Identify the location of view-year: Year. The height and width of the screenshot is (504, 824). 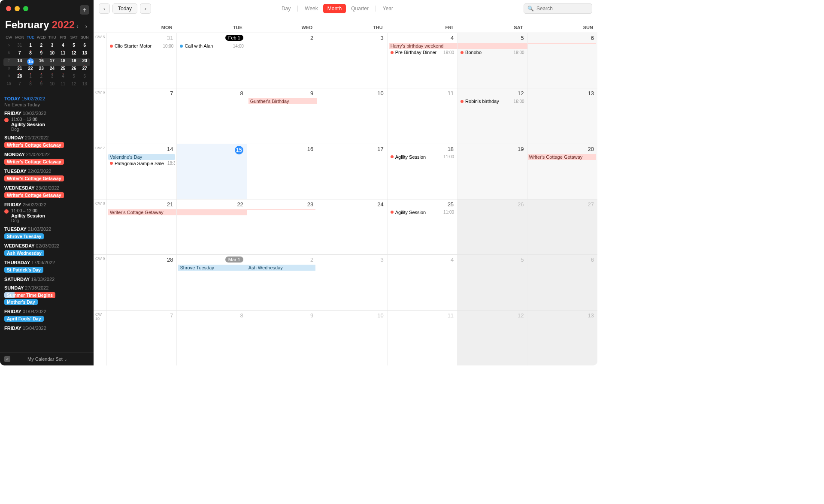
(388, 9).